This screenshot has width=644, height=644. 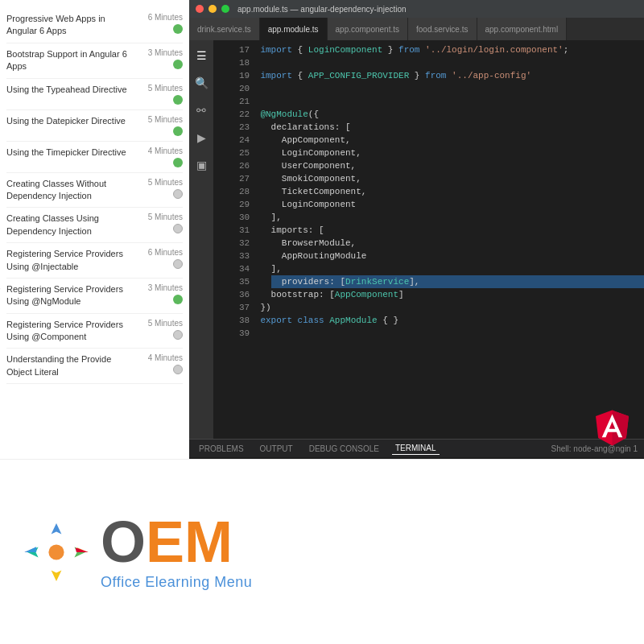 I want to click on maximize-button, so click(x=225, y=9).